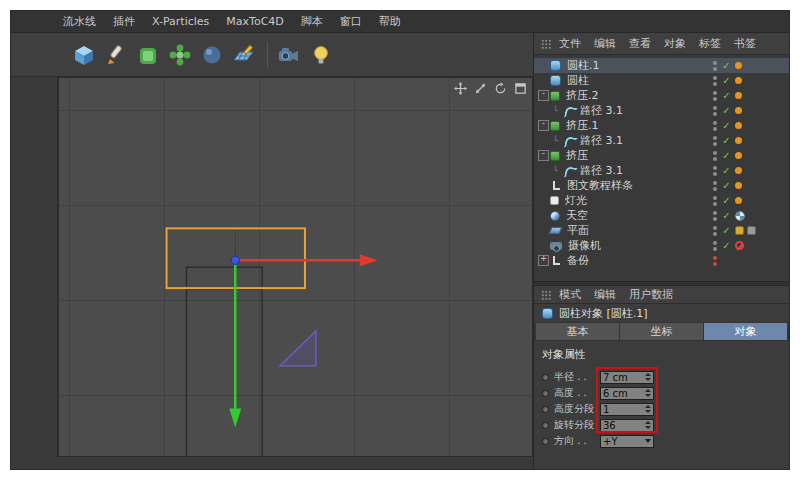 The image size is (800, 480). What do you see at coordinates (662, 216) in the screenshot?
I see `object-row: 天空` at bounding box center [662, 216].